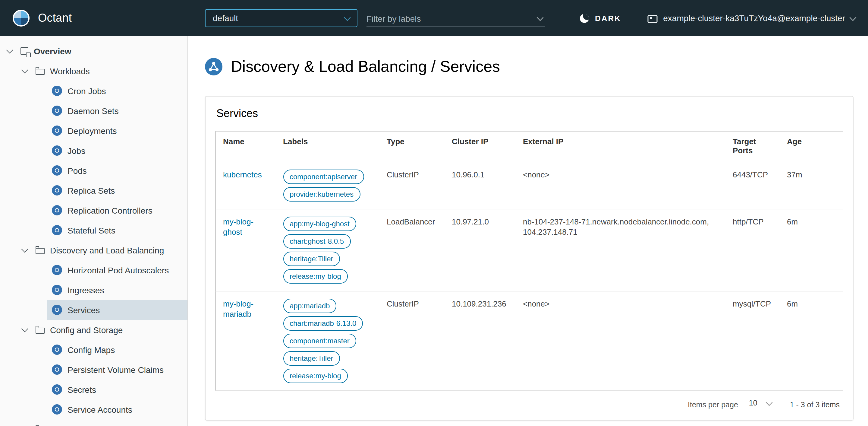  Describe the element at coordinates (754, 18) in the screenshot. I see `context-name: example-cluster-ka3TuTzYo4a@example-clus…` at that location.